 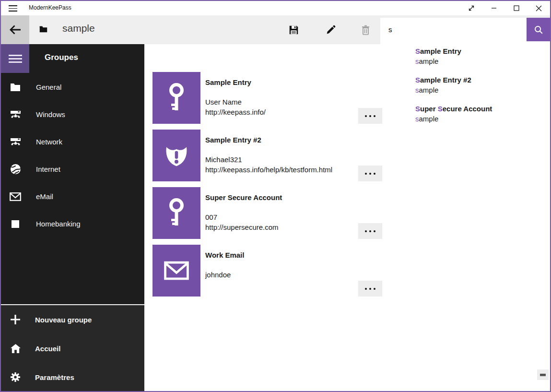 What do you see at coordinates (73, 348) in the screenshot?
I see `sidebar-footer: Nouveau groupe Accueil Paramètres` at bounding box center [73, 348].